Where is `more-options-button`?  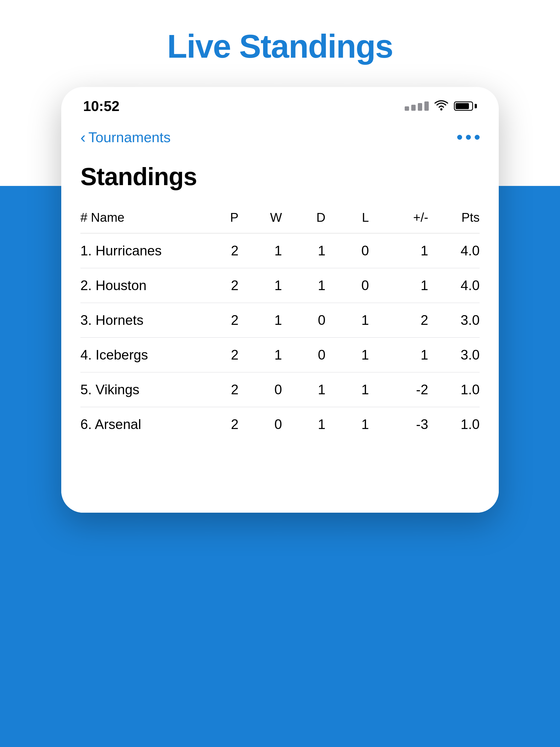 more-options-button is located at coordinates (468, 137).